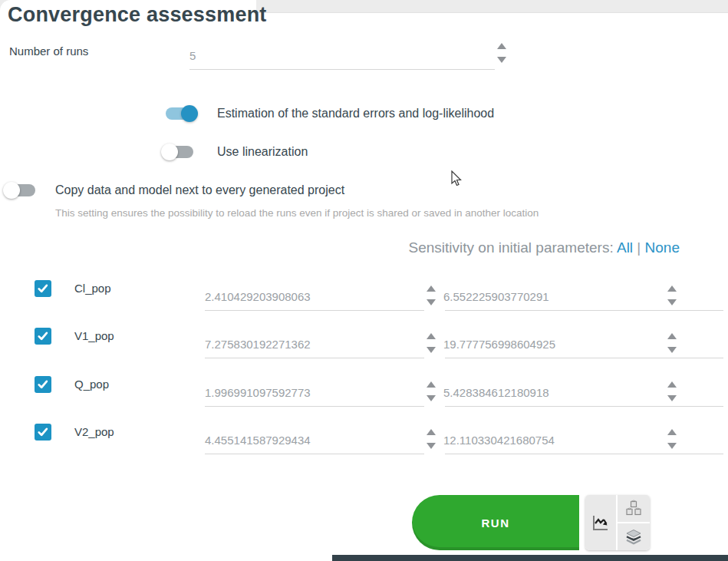 This screenshot has height=561, width=728. Describe the element at coordinates (21, 190) in the screenshot. I see `copy-data-toggle` at that location.